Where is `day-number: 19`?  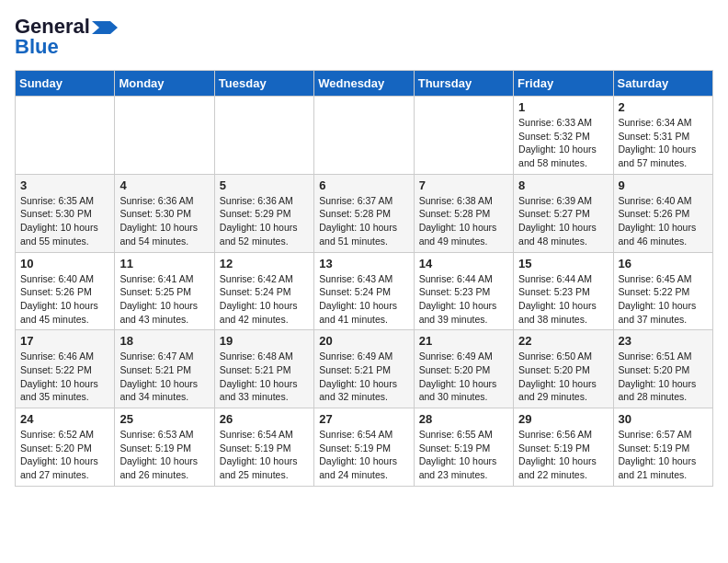
day-number: 19 is located at coordinates (265, 340).